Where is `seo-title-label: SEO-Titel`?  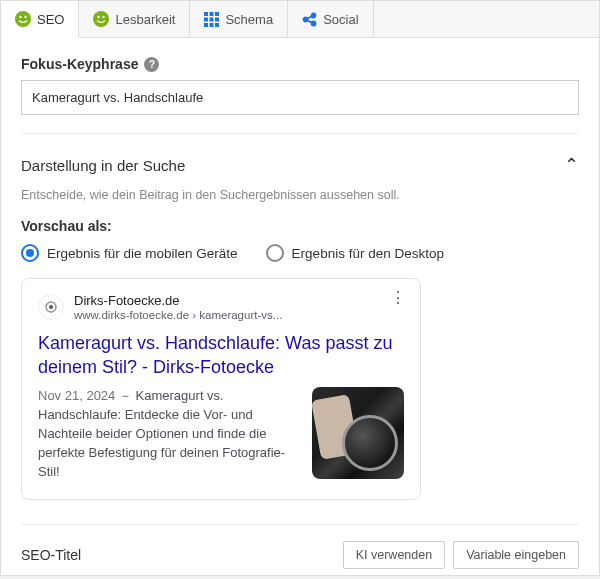 seo-title-label: SEO-Titel is located at coordinates (51, 555).